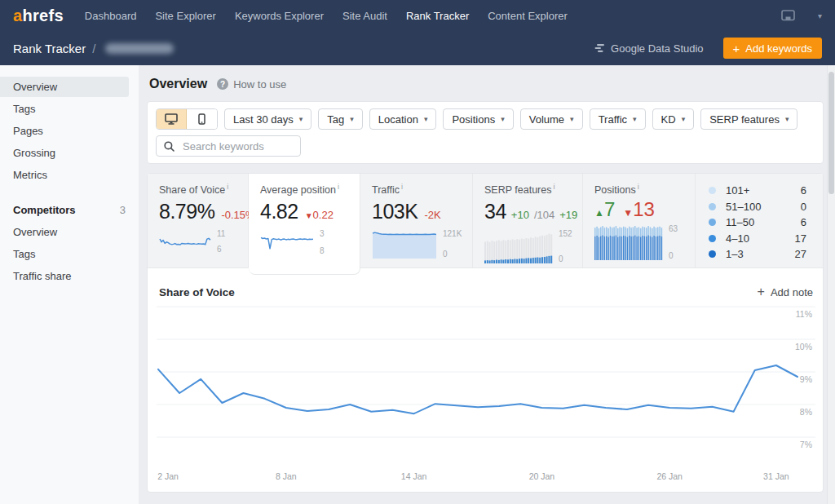  I want to click on logo-rest: hrefs, so click(42, 15).